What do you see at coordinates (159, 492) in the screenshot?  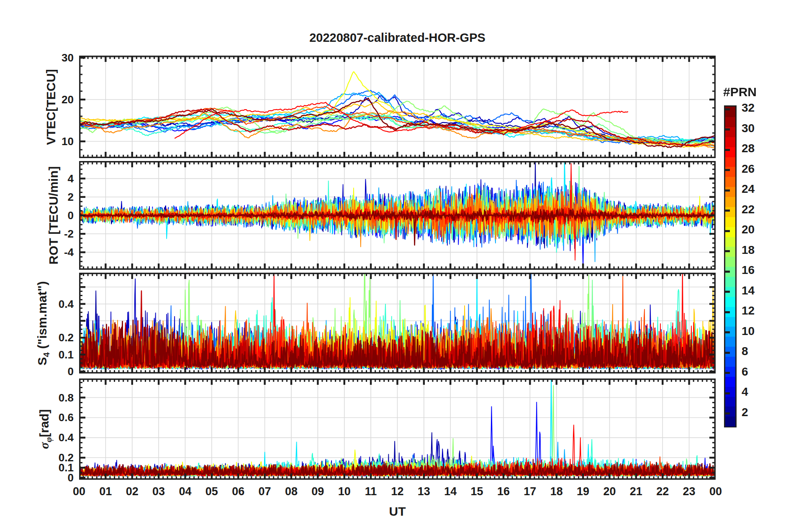 I see `x-tick-label: 03` at bounding box center [159, 492].